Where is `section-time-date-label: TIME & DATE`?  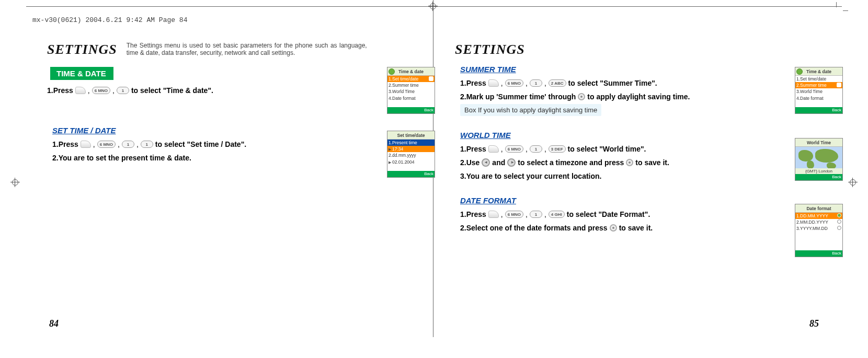
section-time-date-label: TIME & DATE is located at coordinates (82, 73).